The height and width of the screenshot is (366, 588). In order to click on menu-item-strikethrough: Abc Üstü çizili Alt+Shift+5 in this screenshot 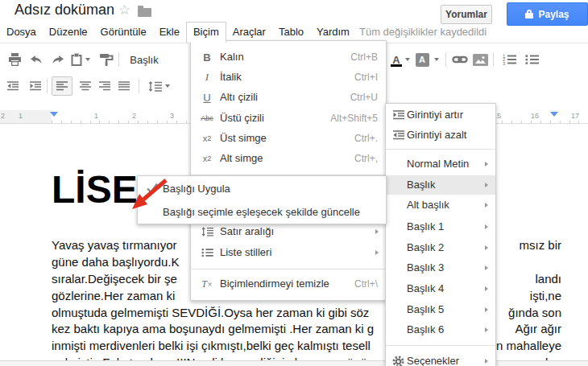, I will do `click(288, 118)`.